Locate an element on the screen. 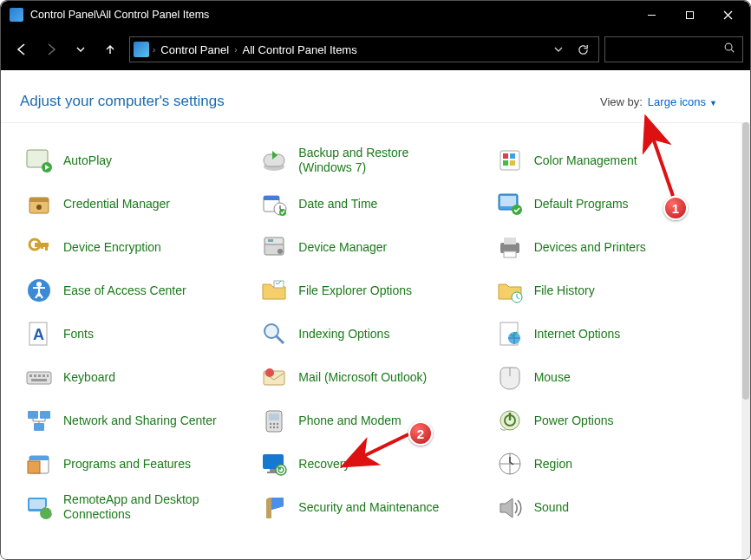  nav-toolbar: › Control Panel › All Control Panel Item… is located at coordinates (376, 49).